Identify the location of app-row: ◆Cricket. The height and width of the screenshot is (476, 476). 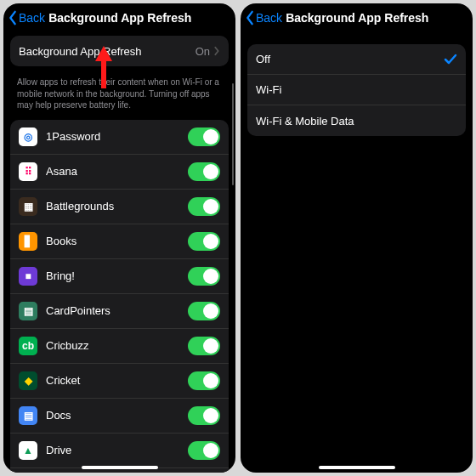
(119, 381).